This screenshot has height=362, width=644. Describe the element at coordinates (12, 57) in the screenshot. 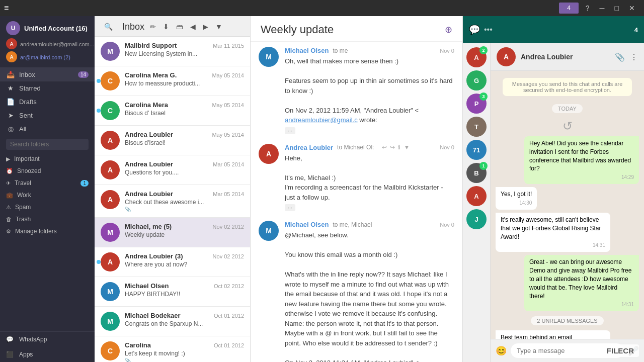

I see `work-avatar: A` at that location.